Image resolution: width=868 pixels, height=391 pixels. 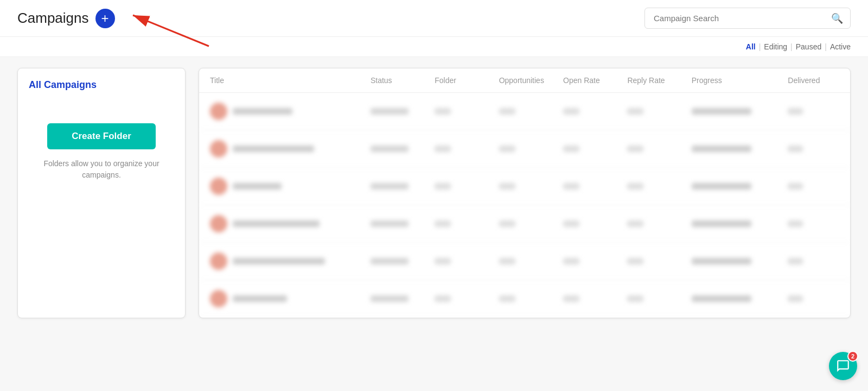 What do you see at coordinates (659, 80) in the screenshot?
I see `col-reply-rate: Reply Rate` at bounding box center [659, 80].